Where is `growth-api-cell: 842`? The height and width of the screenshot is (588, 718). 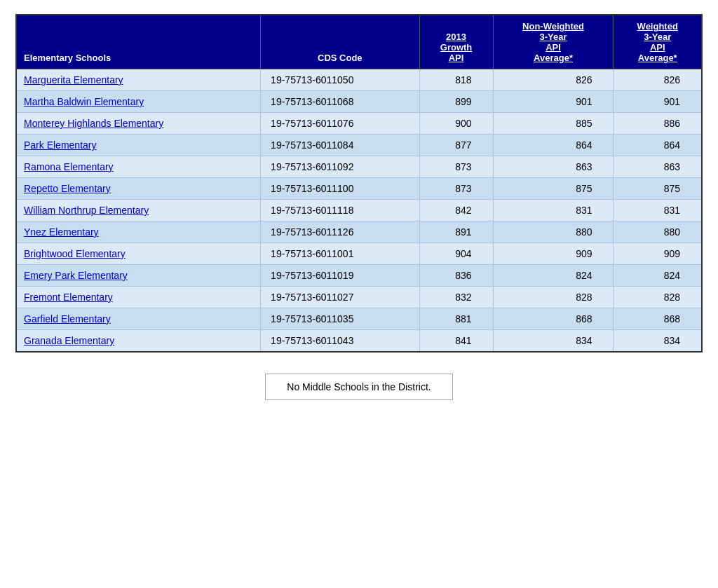 growth-api-cell: 842 is located at coordinates (456, 210).